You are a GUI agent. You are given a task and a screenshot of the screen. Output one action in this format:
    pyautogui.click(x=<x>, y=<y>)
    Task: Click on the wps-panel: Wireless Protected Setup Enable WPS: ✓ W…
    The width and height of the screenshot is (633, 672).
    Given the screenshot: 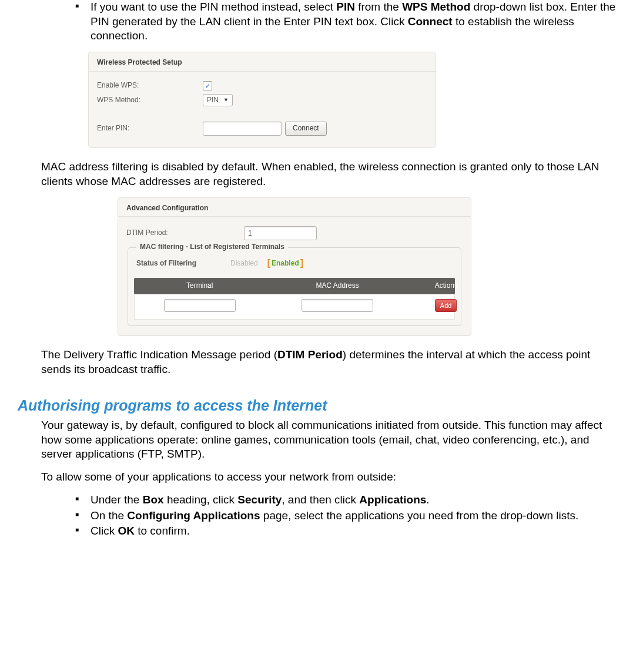 What is the action you would take?
    pyautogui.click(x=262, y=100)
    